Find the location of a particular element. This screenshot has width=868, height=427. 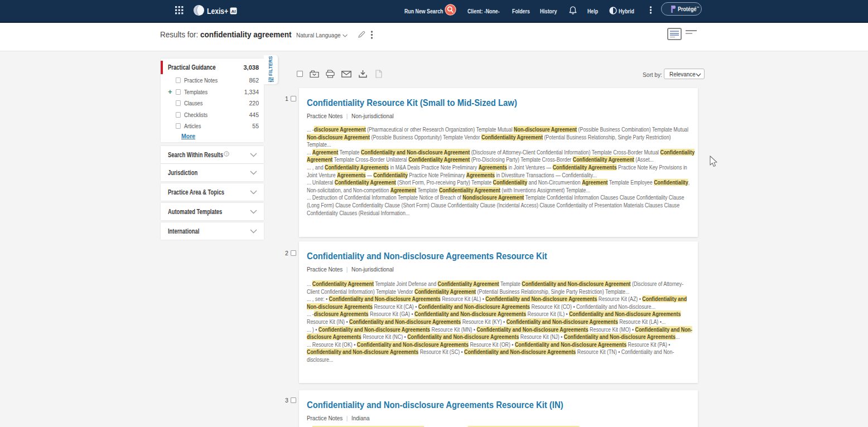

svg-text: AI is located at coordinates (234, 11).